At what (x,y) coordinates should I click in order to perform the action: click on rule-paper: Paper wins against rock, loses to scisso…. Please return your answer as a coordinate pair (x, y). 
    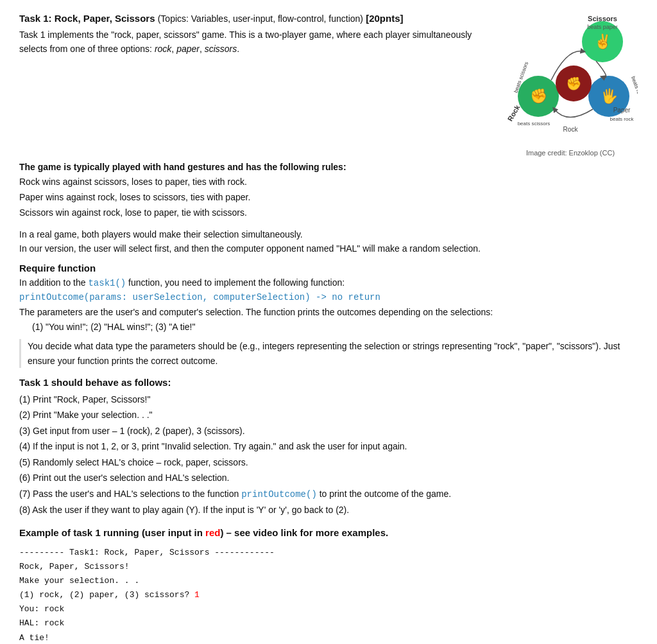
    Looking at the image, I should click on (328, 198).